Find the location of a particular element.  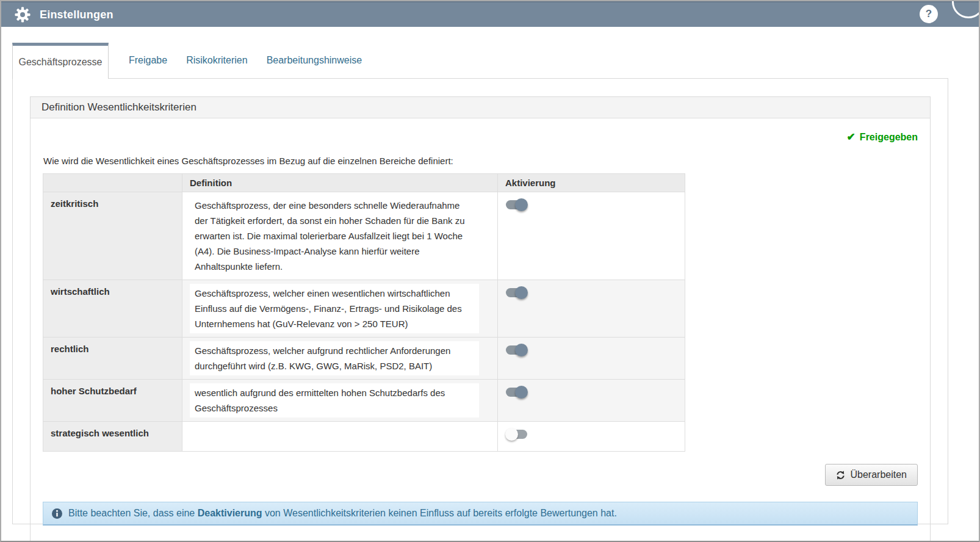

criterion-label: strategisch wesentlich is located at coordinates (113, 437).